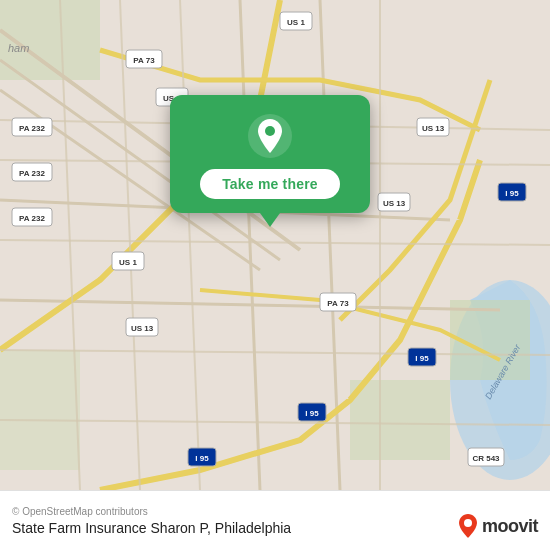 This screenshot has height=550, width=550. What do you see at coordinates (510, 526) in the screenshot?
I see `moovit-brand-text: moovit` at bounding box center [510, 526].